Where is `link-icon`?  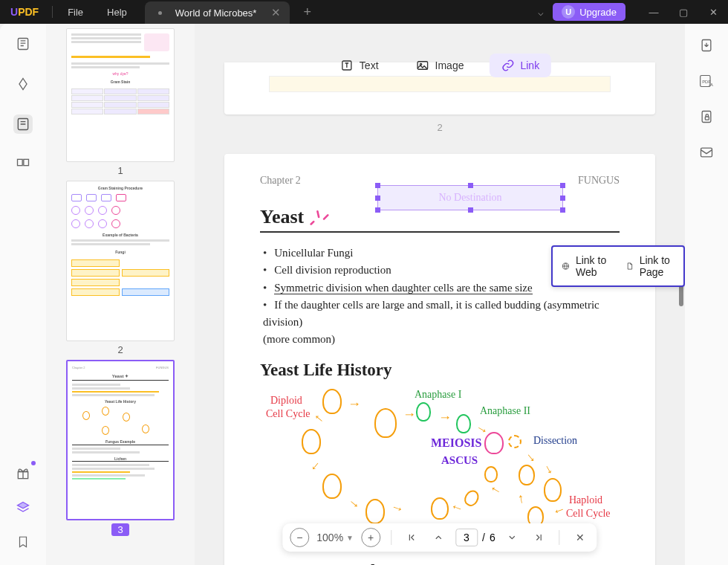 link-icon is located at coordinates (507, 65).